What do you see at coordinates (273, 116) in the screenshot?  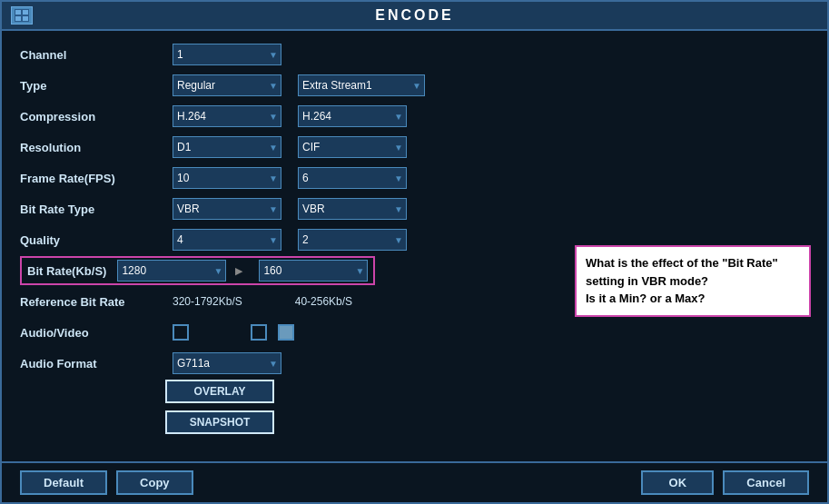 I see `compression-arrow: ▼` at bounding box center [273, 116].